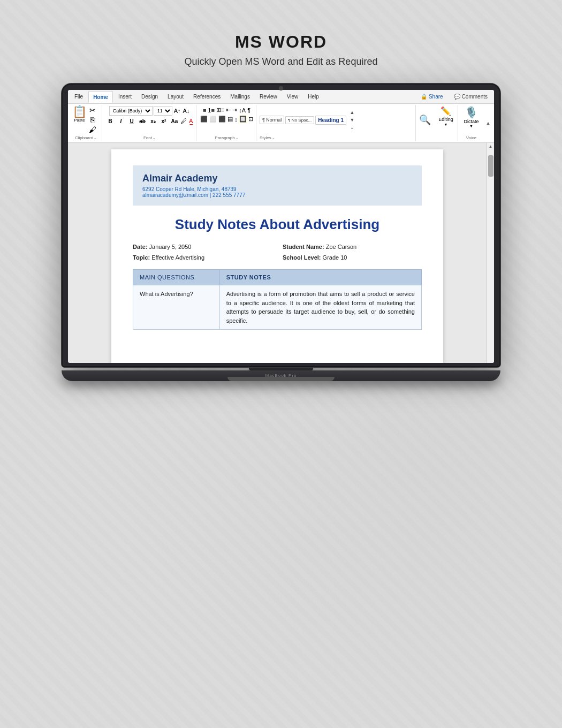 This screenshot has height=728, width=562. Describe the element at coordinates (131, 111) in the screenshot. I see `font-name-select: Calibri (Body)` at that location.